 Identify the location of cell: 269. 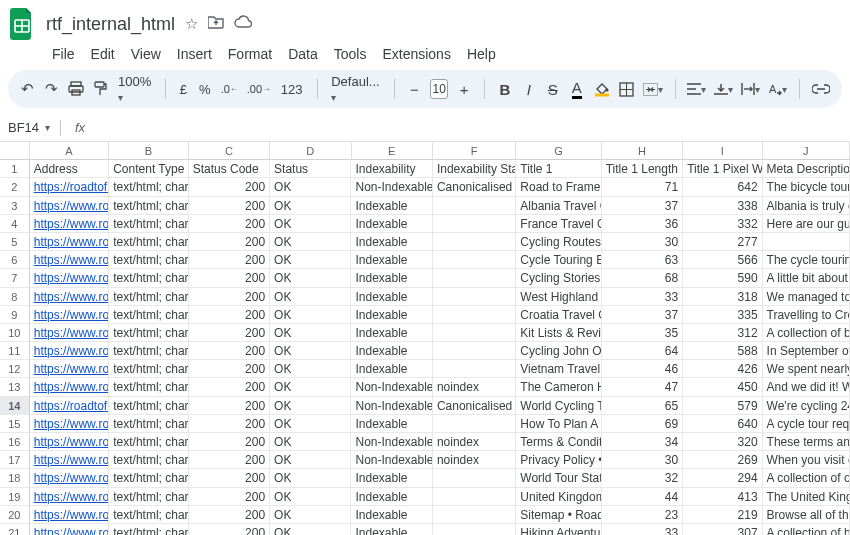
(722, 460).